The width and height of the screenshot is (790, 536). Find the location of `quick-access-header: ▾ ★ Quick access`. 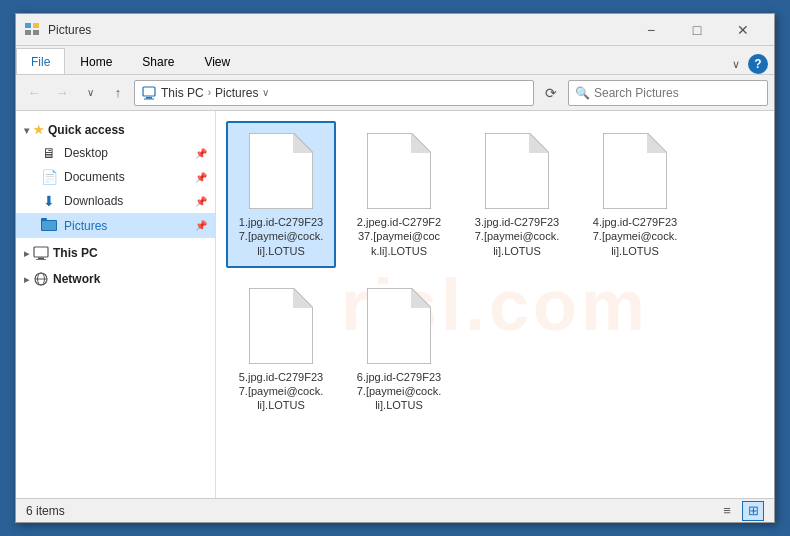

quick-access-header: ▾ ★ Quick access is located at coordinates (116, 130).